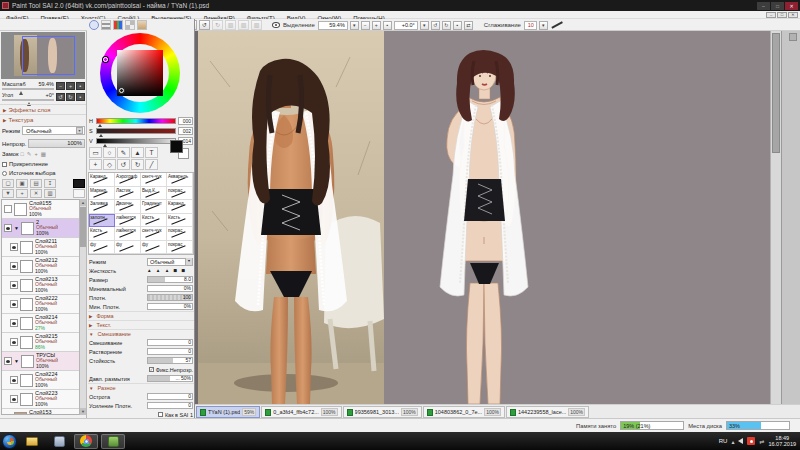  I want to click on hardness-presets: ▲ ▲ ▲ ◼ ◼, so click(170, 270).